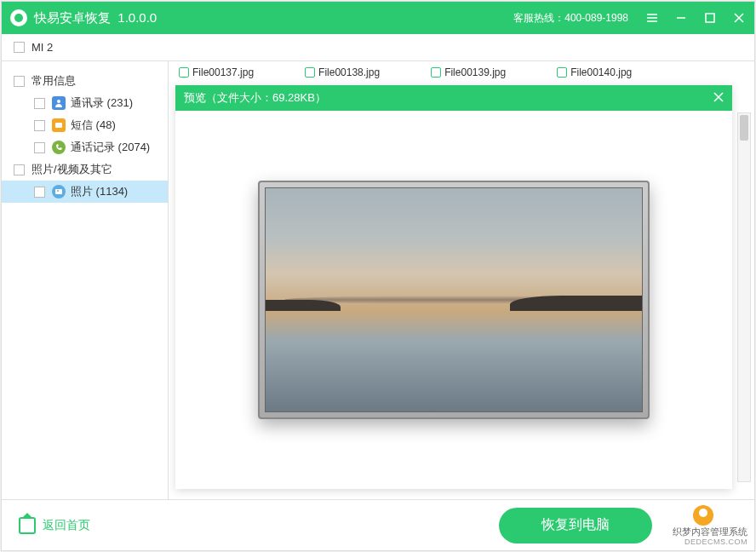 The height and width of the screenshot is (552, 756). What do you see at coordinates (111, 147) in the screenshot?
I see `item-label: 通话记录 (2074)` at bounding box center [111, 147].